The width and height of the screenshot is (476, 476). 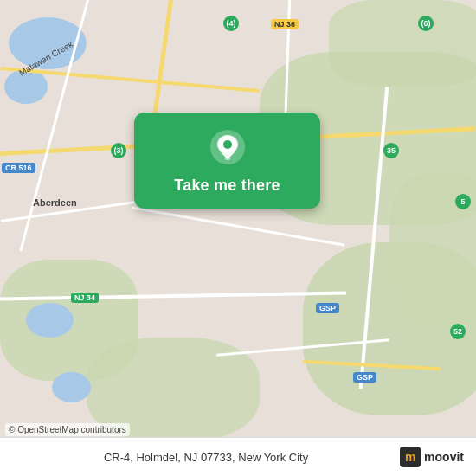 What do you see at coordinates (85, 298) in the screenshot?
I see `shield-nj34: NJ 34` at bounding box center [85, 298].